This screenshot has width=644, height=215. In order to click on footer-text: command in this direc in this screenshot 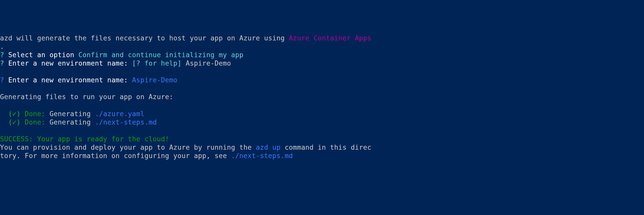, I will do `click(326, 147)`.